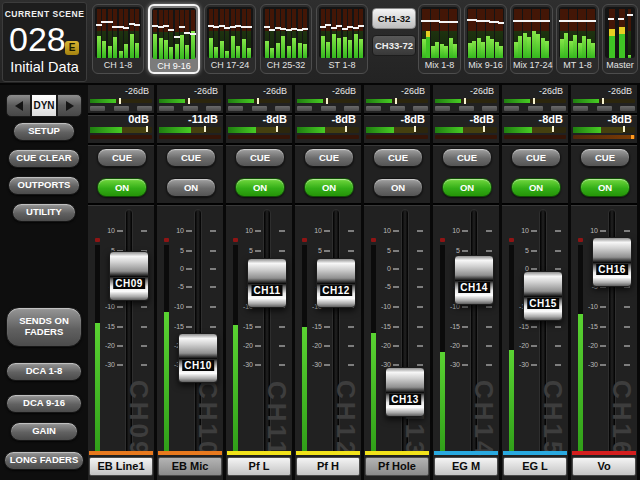 Image resolution: width=640 pixels, height=480 pixels. I want to click on fader-knob-label: CH11, so click(266, 290).